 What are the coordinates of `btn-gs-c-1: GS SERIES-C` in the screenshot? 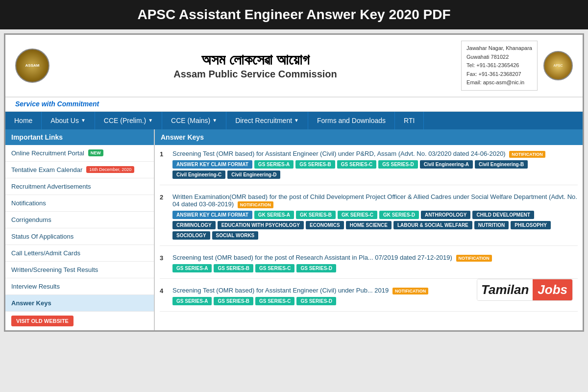 It's located at (357, 165).